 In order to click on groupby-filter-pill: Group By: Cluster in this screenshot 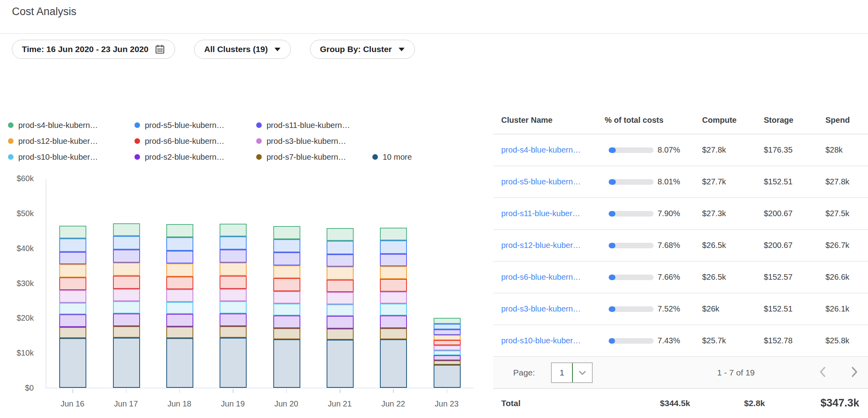, I will do `click(362, 49)`.